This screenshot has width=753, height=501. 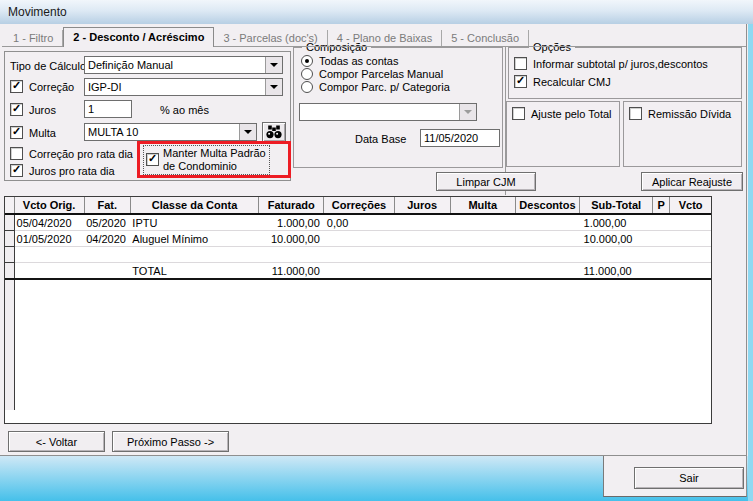 What do you see at coordinates (184, 87) in the screenshot?
I see `correcao-index-select: IGP-DI` at bounding box center [184, 87].